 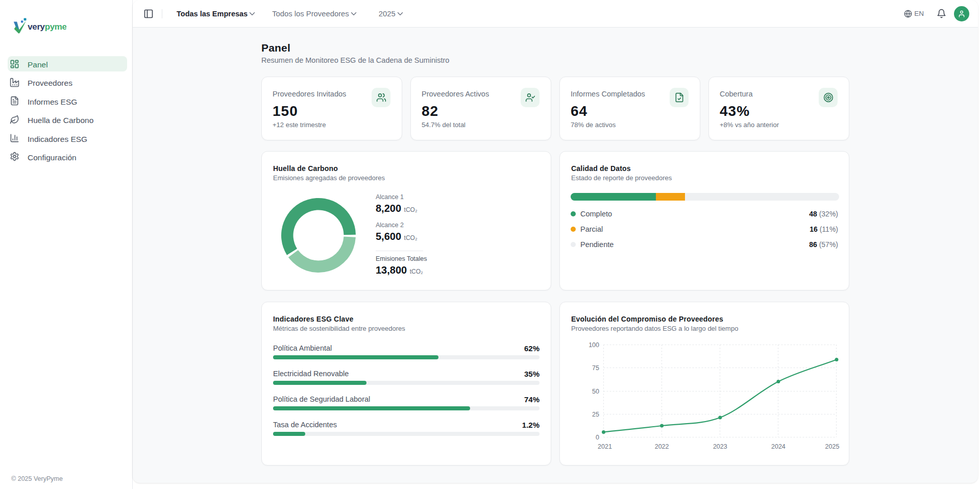 I want to click on svg-text: 100, so click(x=594, y=345).